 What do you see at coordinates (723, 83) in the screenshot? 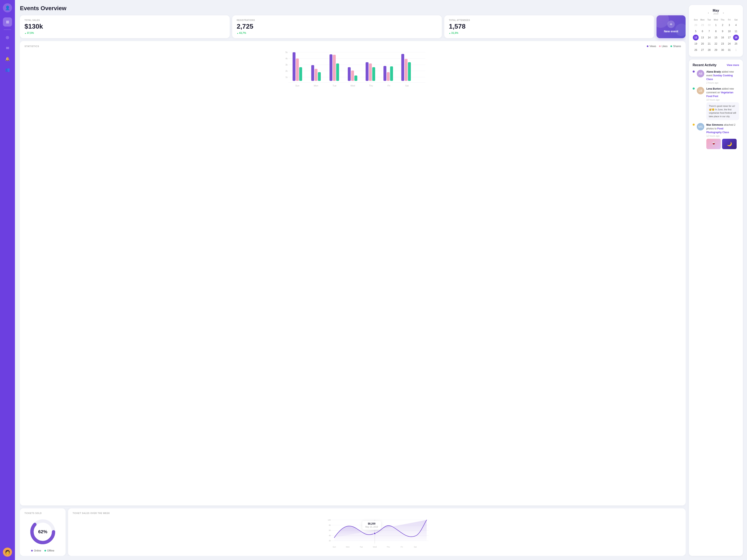
I see `activity-time: 2 hours ago` at bounding box center [723, 83].